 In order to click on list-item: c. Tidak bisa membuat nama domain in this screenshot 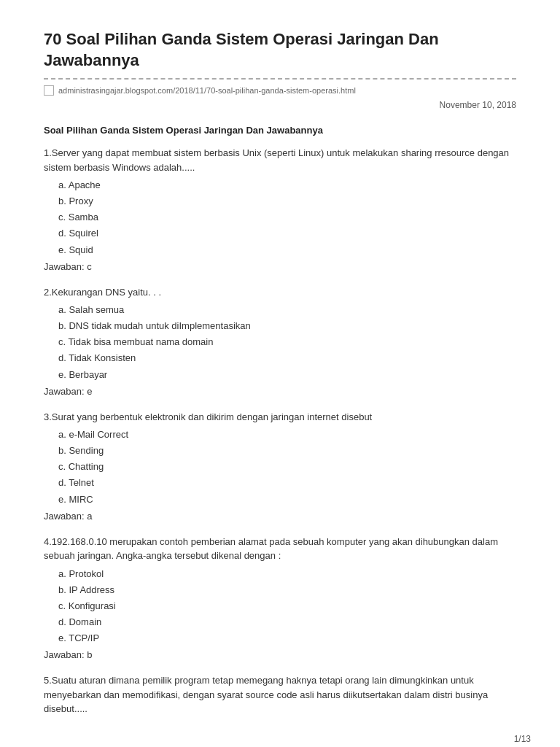, I will do `click(287, 342)`.